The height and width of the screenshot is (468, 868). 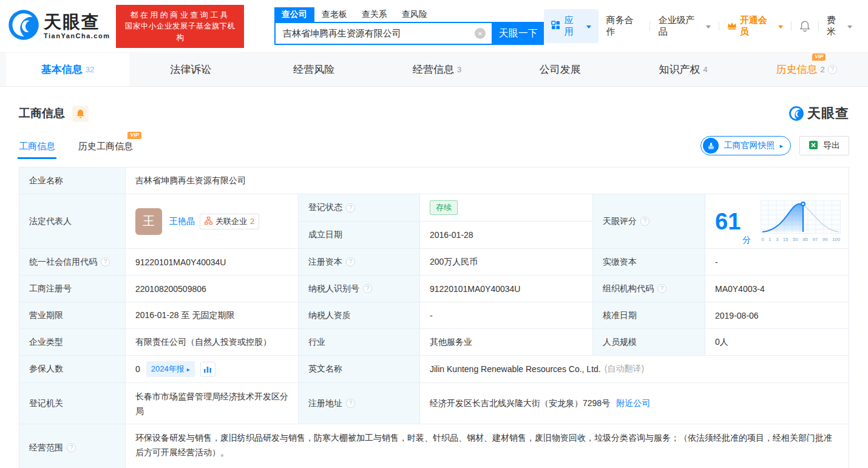 What do you see at coordinates (805, 26) in the screenshot?
I see `notification-bell` at bounding box center [805, 26].